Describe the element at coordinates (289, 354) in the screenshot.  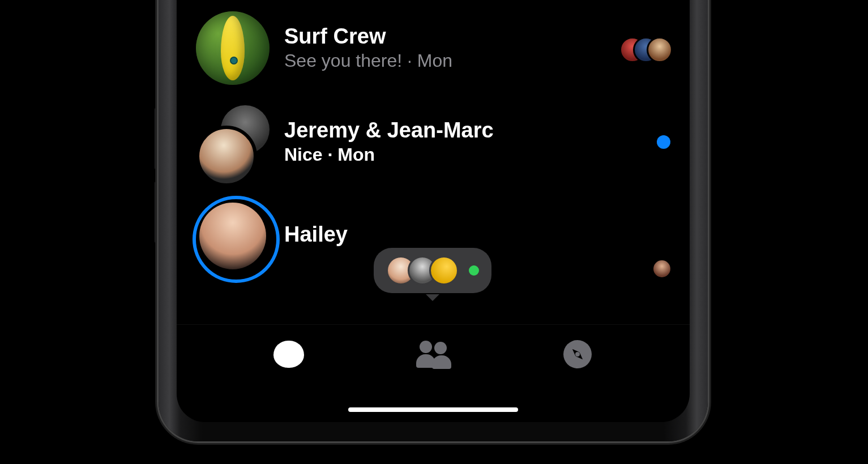
I see `chat-bubble-icon` at that location.